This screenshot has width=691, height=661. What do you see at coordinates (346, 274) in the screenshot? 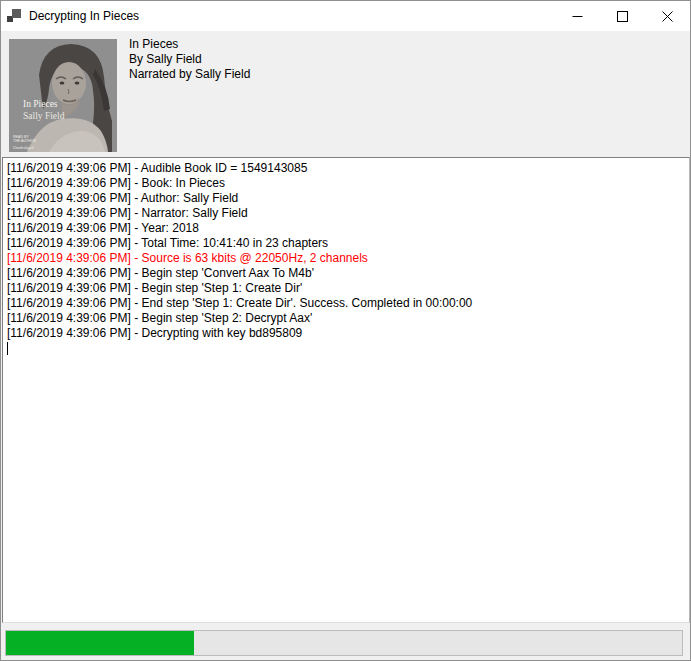
I see `log-line: [11/6/2019 4:39:06 PM] - Begin step 'Con…` at bounding box center [346, 274].